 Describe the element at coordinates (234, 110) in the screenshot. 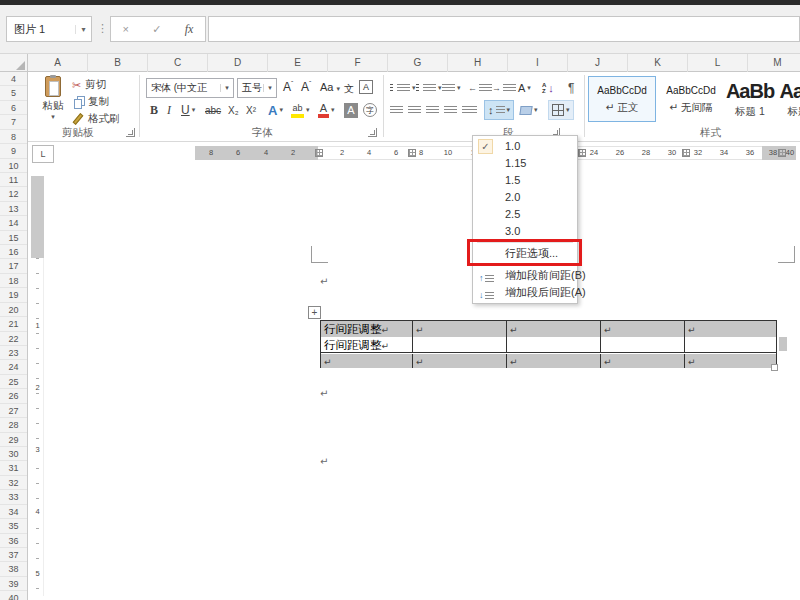

I see `subscript-button: X₂` at that location.